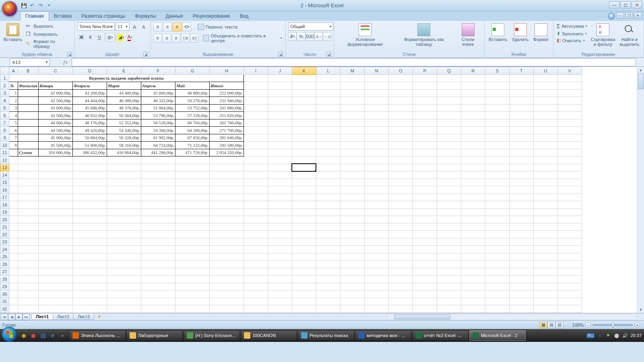  What do you see at coordinates (158, 108) in the screenshot?
I see `cell: 51 064,00р.` at bounding box center [158, 108].